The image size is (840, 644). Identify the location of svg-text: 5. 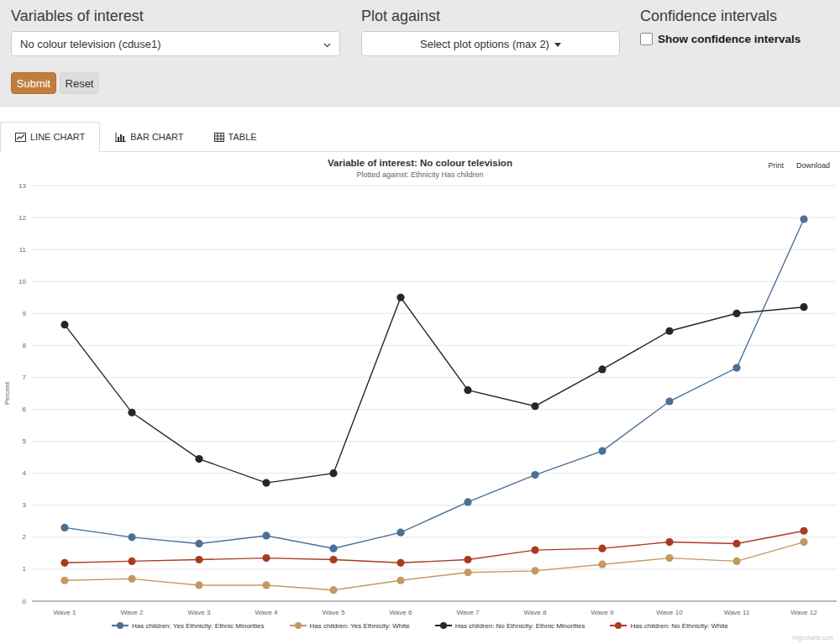
(25, 442).